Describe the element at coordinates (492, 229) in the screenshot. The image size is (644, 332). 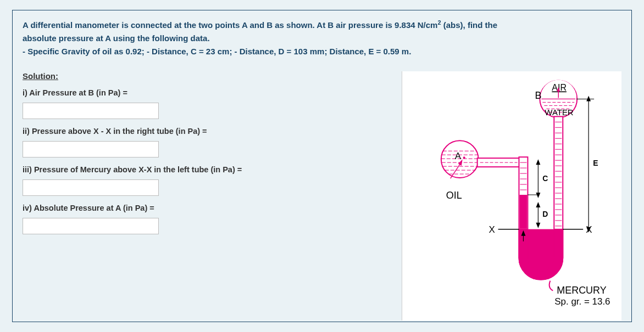
I see `label-x-left: X` at that location.